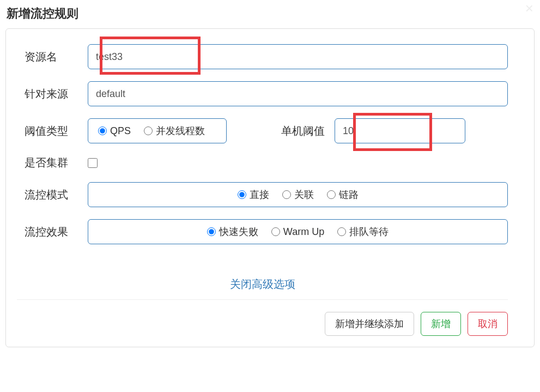  I want to click on radio-mode-direct: 直接, so click(253, 195).